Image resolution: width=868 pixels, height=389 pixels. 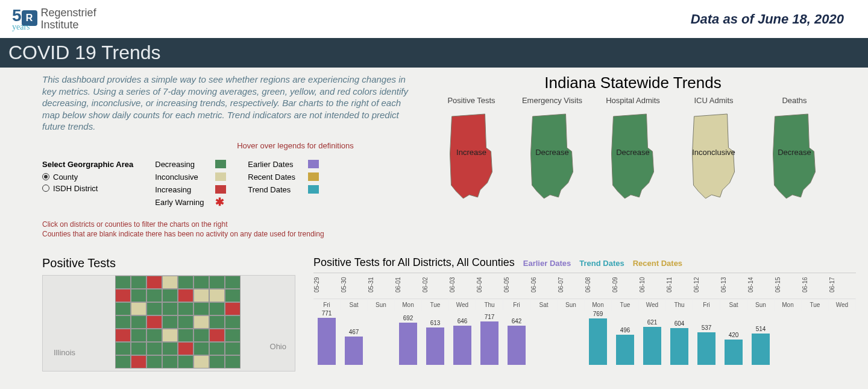 I want to click on legend-recent-dates: Recent Dates, so click(x=658, y=263).